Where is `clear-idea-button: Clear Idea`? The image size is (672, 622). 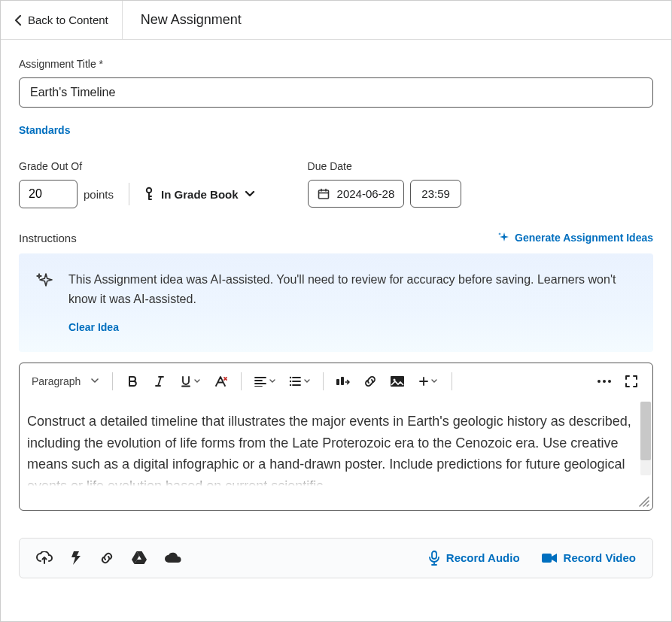 clear-idea-button: Clear Idea is located at coordinates (93, 327).